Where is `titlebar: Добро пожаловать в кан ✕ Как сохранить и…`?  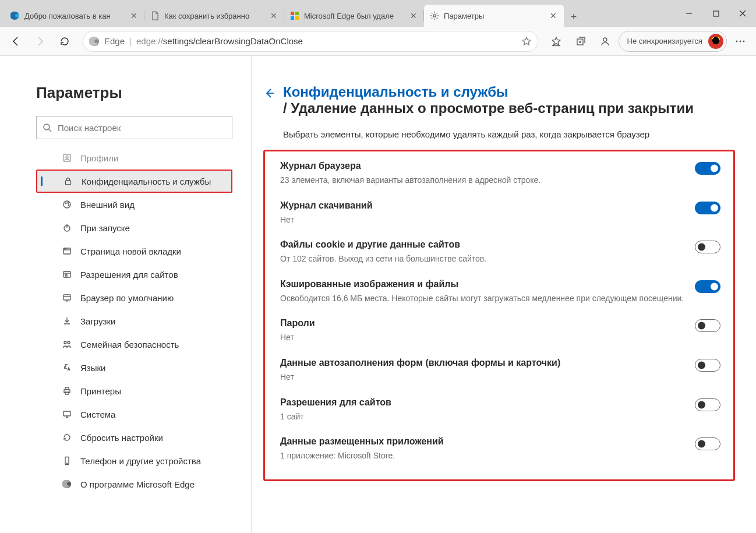 titlebar: Добро пожаловать в кан ✕ Как сохранить и… is located at coordinates (378, 13).